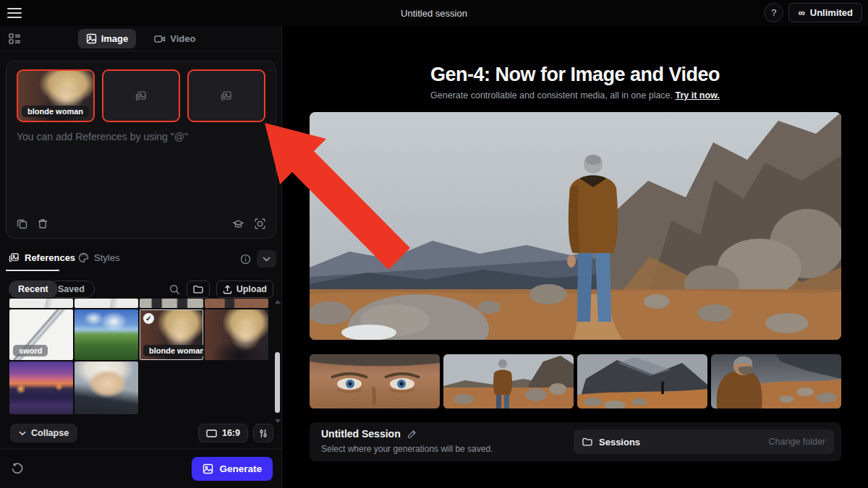 The image size is (868, 488). Describe the element at coordinates (227, 289) in the screenshot. I see `upload-icon` at that location.